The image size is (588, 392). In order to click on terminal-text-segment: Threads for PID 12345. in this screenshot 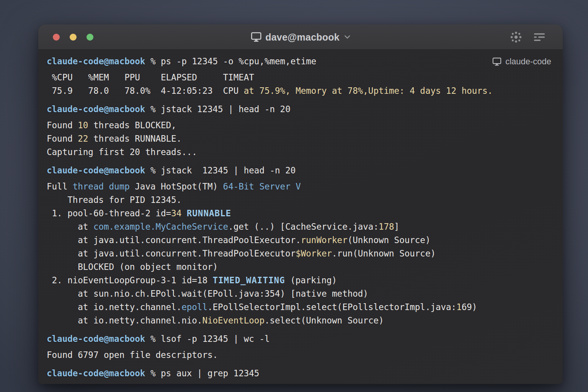, I will do `click(114, 200)`.